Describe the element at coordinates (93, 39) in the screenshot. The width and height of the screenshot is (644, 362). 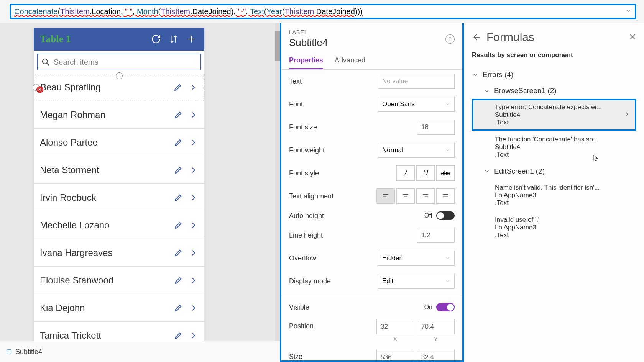
I see `gallery-title: Table 1` at that location.